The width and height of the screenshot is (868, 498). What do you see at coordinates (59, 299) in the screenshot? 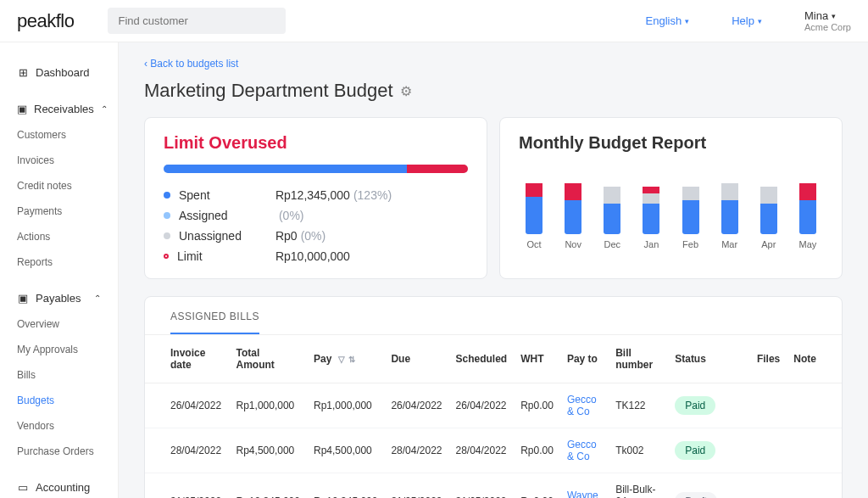
I see `sidebar-section-payables: ▣ Payables ⌃` at bounding box center [59, 299].